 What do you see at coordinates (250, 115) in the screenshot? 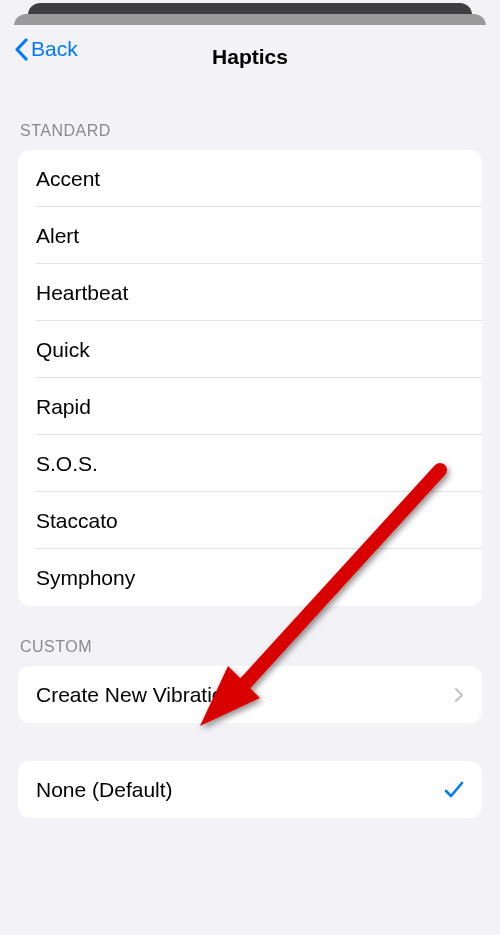
I see `section-header-standard: Standard` at bounding box center [250, 115].